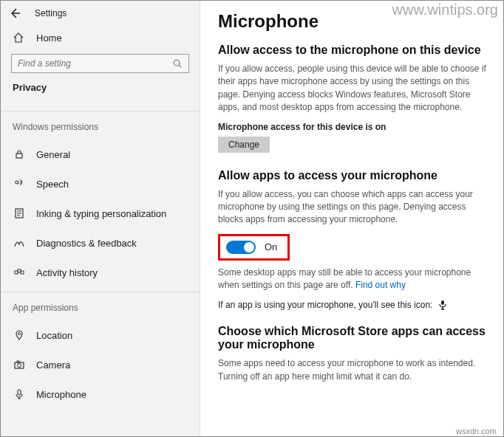 This screenshot has height=437, width=504. I want to click on group-header-windows: Windows permissions, so click(101, 125).